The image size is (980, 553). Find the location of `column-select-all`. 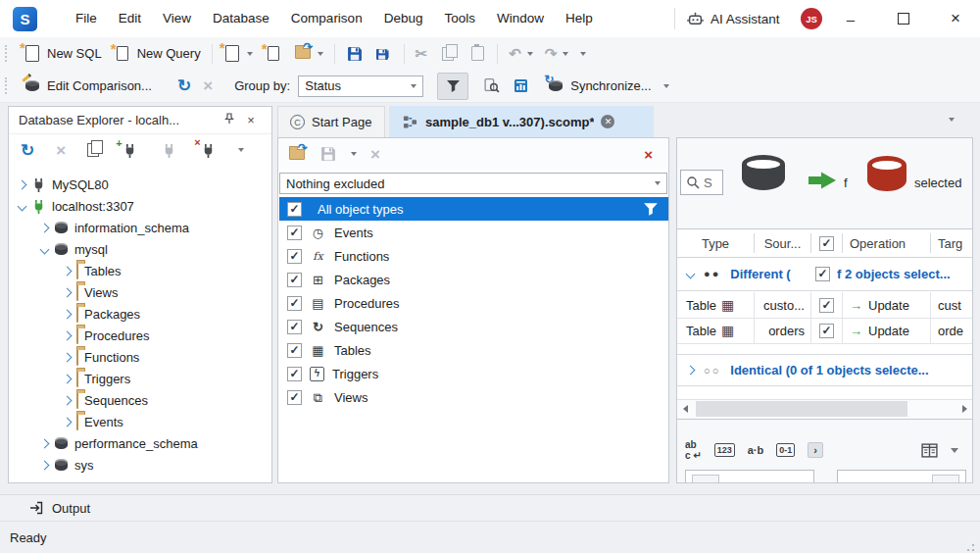

column-select-all is located at coordinates (827, 243).